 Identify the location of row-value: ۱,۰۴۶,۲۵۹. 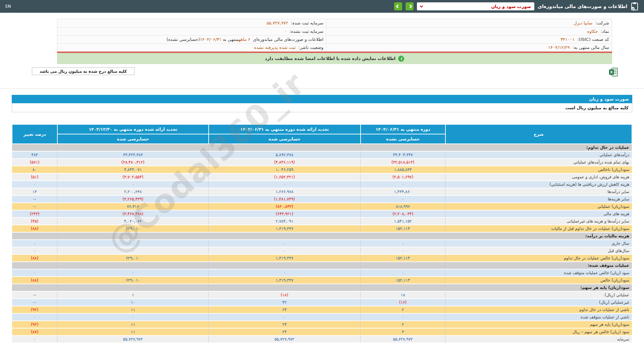
(284, 170).